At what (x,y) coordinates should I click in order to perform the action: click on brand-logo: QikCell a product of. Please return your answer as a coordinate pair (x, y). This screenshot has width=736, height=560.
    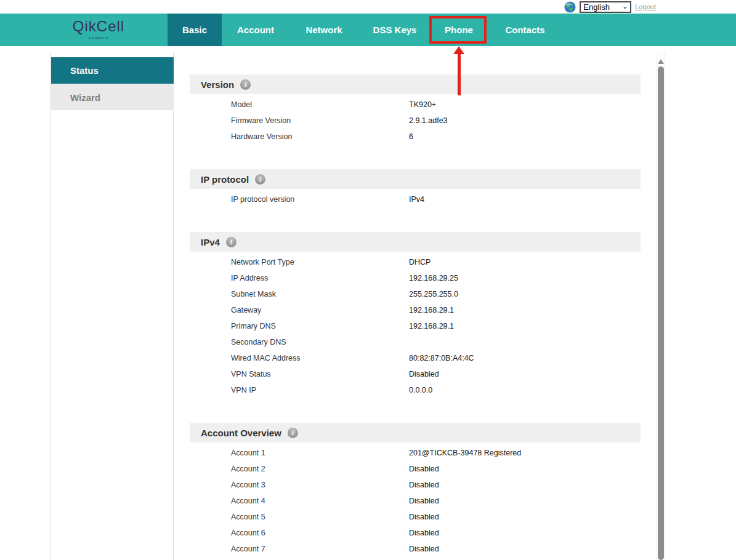
    Looking at the image, I should click on (99, 28).